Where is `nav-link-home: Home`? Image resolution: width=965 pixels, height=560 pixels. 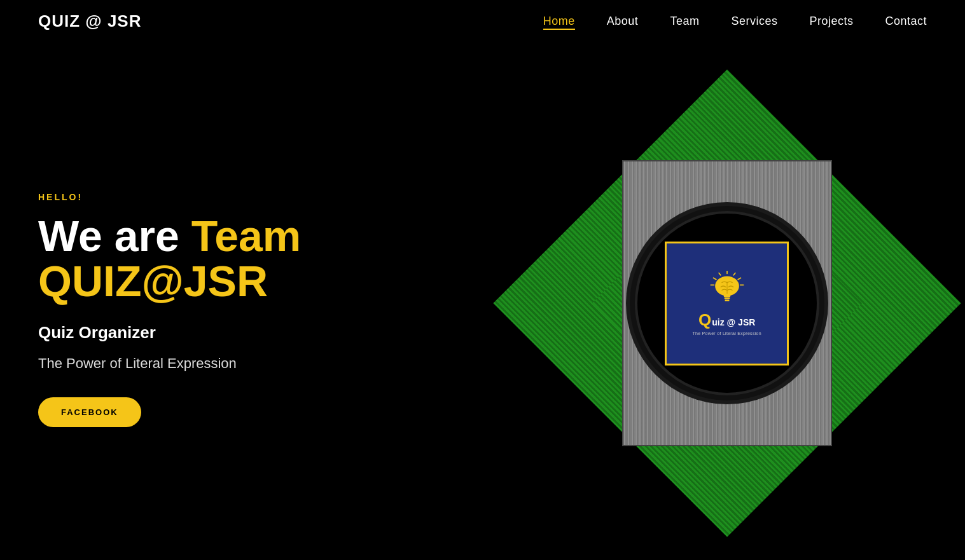
nav-link-home: Home is located at coordinates (559, 22).